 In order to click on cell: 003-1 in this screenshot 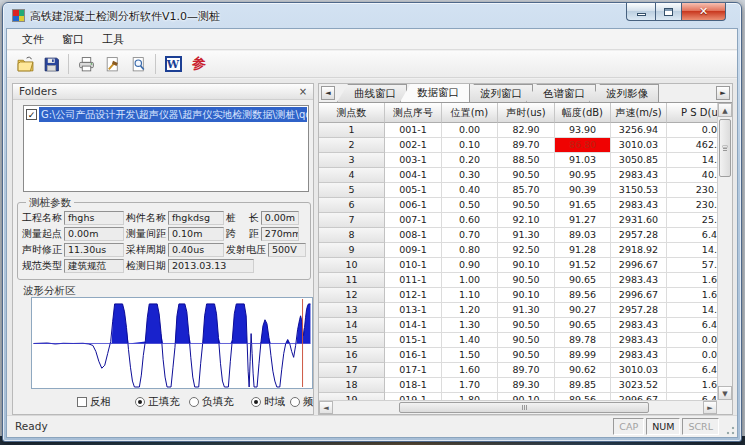, I will do `click(414, 160)`.